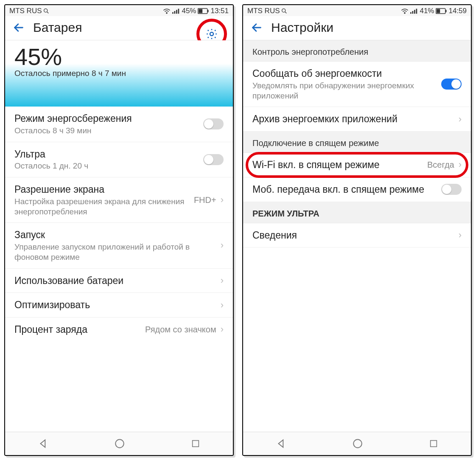 The height and width of the screenshot is (461, 476). I want to click on row-mobile-sleep: Моб. передача вкл. в спящем режиме, so click(357, 190).